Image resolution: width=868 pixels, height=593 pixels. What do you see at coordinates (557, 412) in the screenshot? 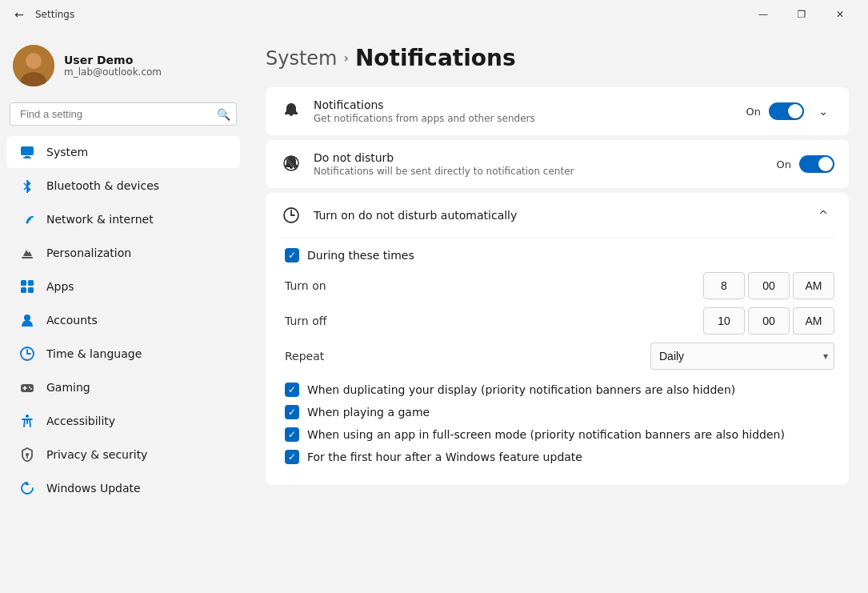
I see `option2-row: ✓ When playing a game` at bounding box center [557, 412].